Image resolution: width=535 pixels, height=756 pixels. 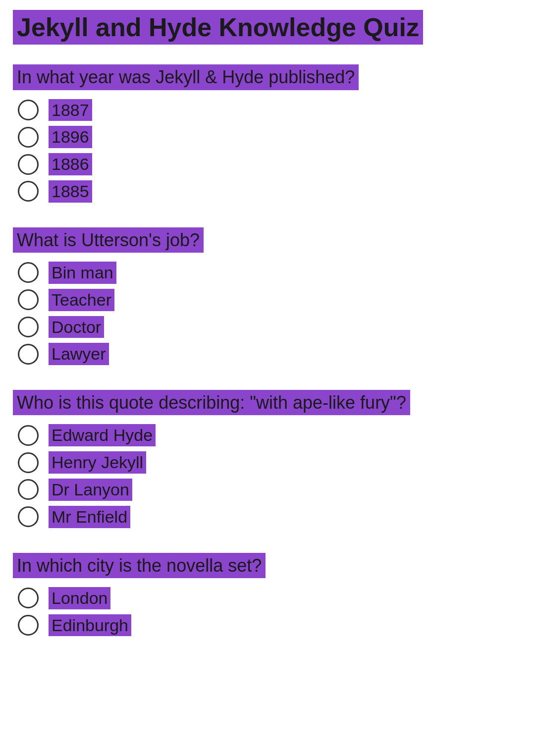 I want to click on option-label-3-2: Henry Jekyll, so click(x=97, y=463).